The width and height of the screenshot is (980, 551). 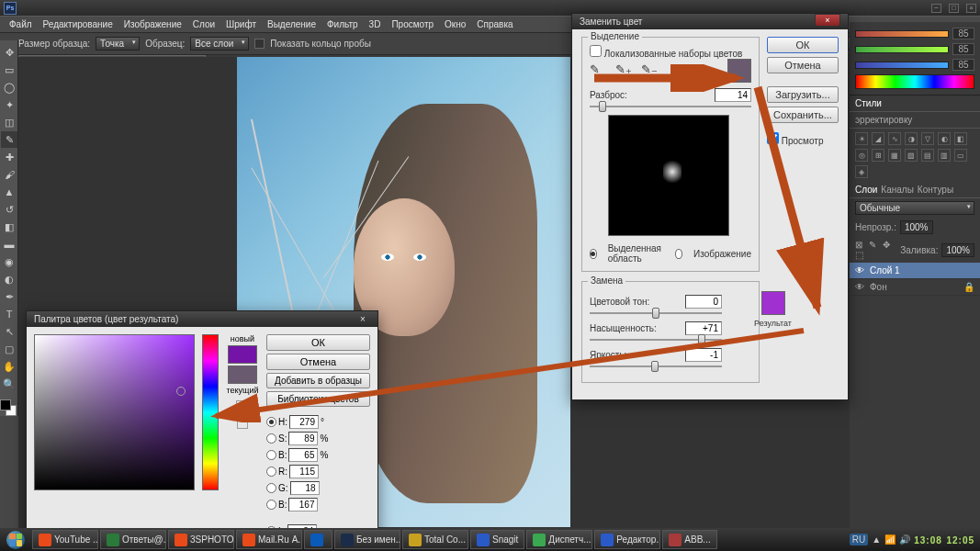 What do you see at coordinates (259, 44) in the screenshot?
I see `show-ring-checkbox` at bounding box center [259, 44].